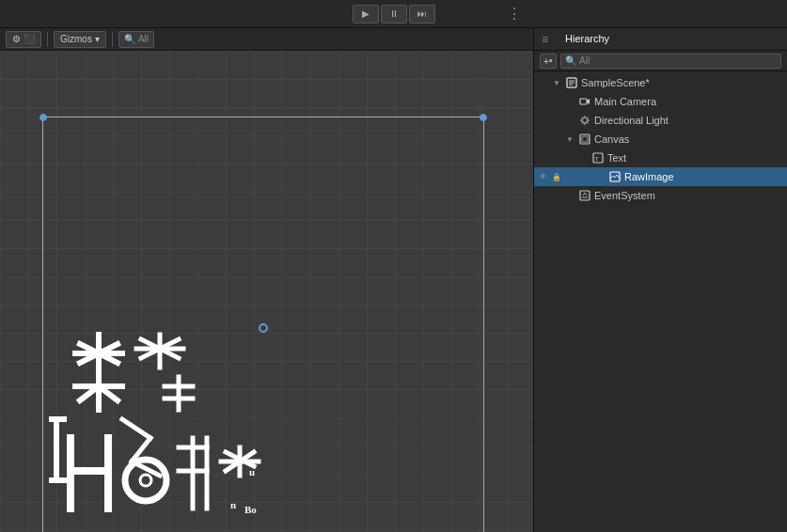  Describe the element at coordinates (671, 61) in the screenshot. I see `hierarchy-search: 🔍 All` at that location.